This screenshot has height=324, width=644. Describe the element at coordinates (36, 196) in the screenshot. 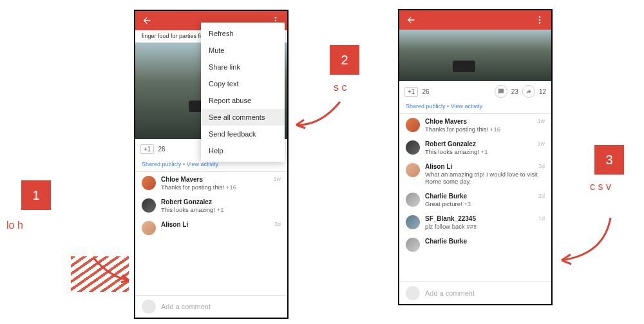

I see `callout-1-number: 1` at that location.